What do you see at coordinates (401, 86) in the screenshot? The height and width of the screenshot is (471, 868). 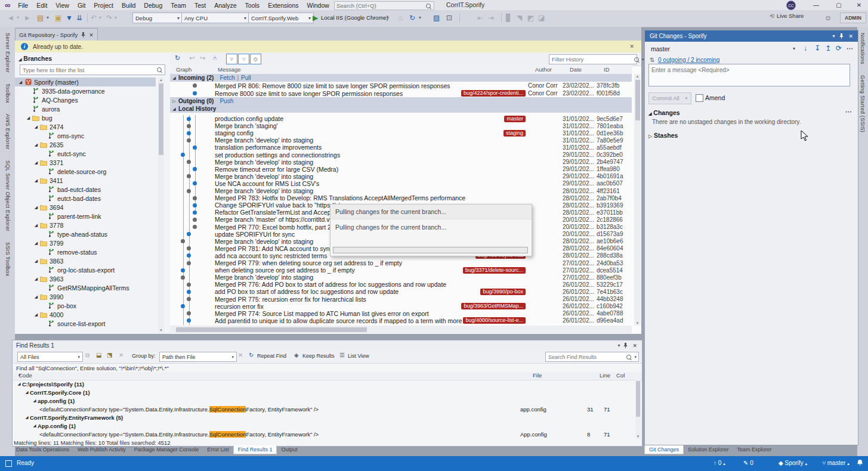 I see `commit-row: Merged PR 806: Remove 8000 size limit to…` at bounding box center [401, 86].